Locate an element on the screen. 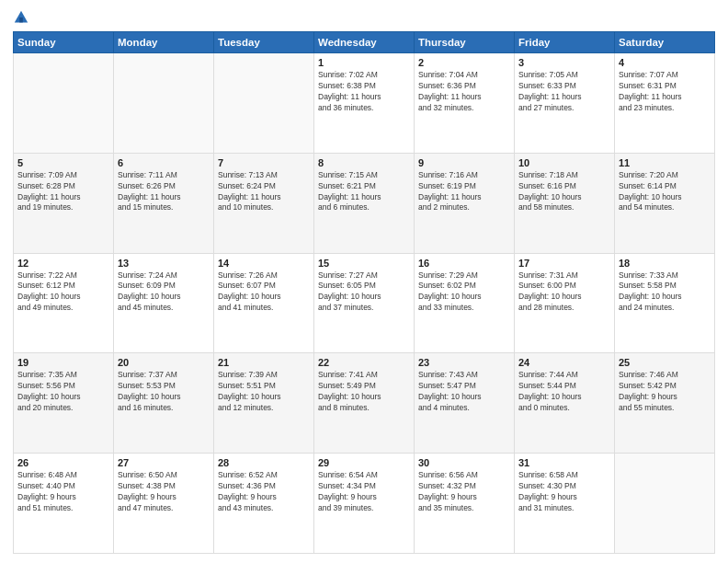 The image size is (728, 563). calendar-cell: 16Sunrise: 7:29 AM Sunset: 6:02 PM Dayli… is located at coordinates (465, 304).